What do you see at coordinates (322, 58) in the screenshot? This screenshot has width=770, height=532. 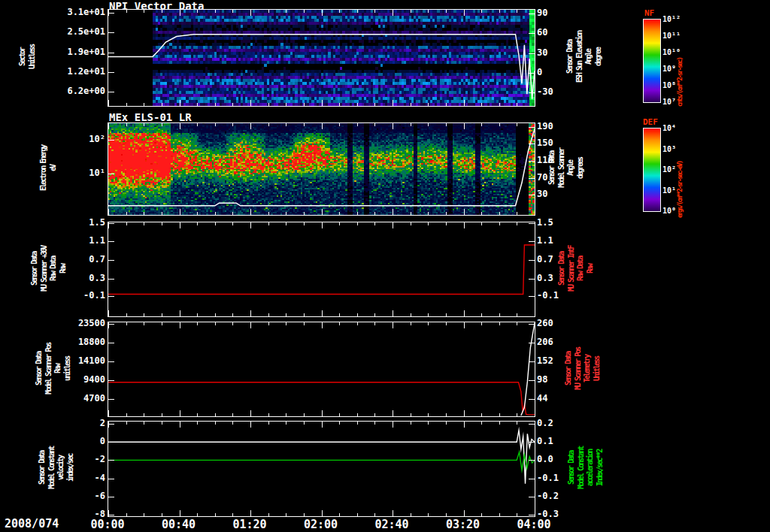 I see `npi-spectrogram-panel` at bounding box center [322, 58].